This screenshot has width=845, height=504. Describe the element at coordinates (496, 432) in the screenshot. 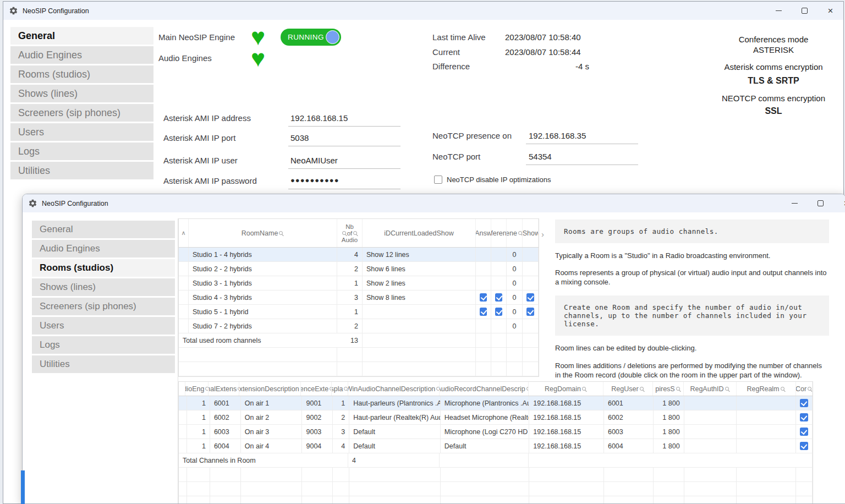

I see `channel-row: 16003On air 390033DefaultMicrophone (Log…` at that location.